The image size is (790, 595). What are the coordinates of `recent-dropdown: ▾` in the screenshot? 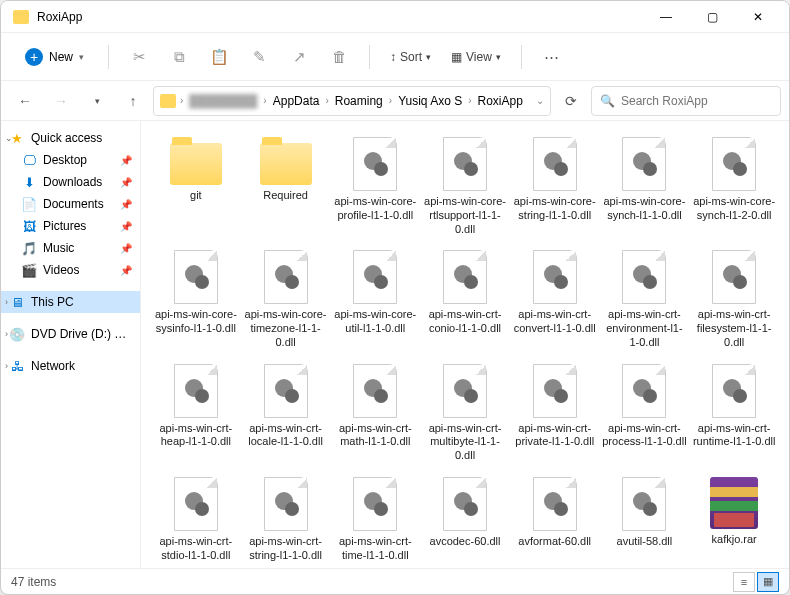 It's located at (97, 101).